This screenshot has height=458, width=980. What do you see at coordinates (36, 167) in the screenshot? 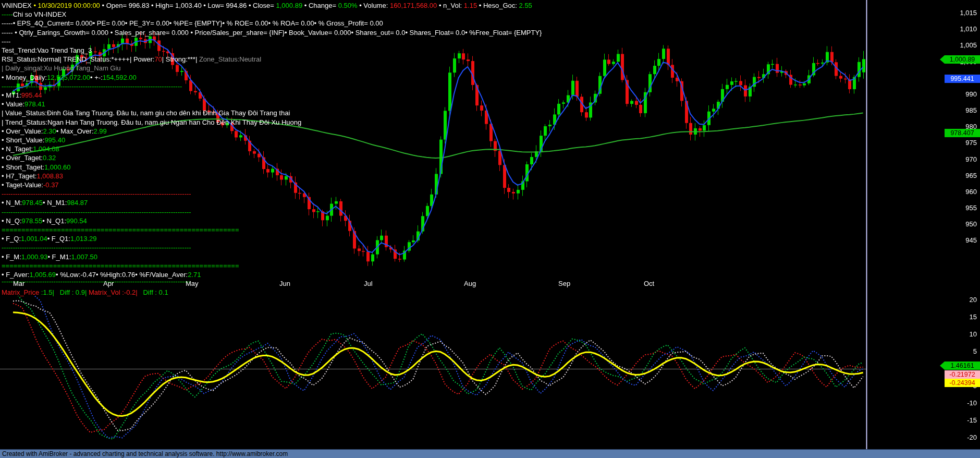
I see `short-taget-line: • Short_Taget:1,000.60` at bounding box center [36, 167].